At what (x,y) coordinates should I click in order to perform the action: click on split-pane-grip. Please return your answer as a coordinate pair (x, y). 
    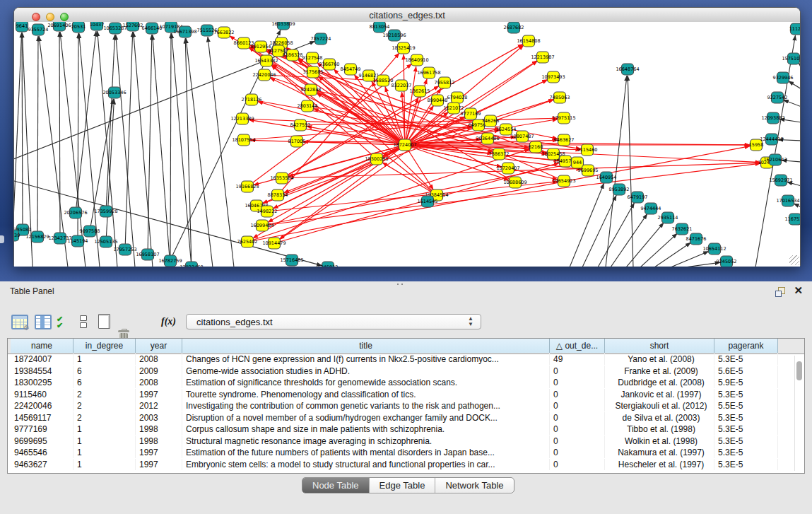
    Looking at the image, I should click on (400, 284).